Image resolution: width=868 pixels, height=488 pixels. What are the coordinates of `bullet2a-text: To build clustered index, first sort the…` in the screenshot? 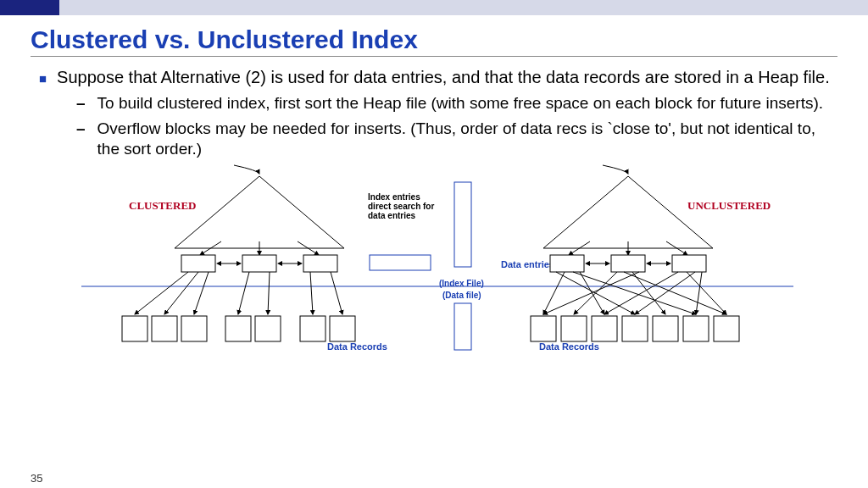 It's located at (460, 103).